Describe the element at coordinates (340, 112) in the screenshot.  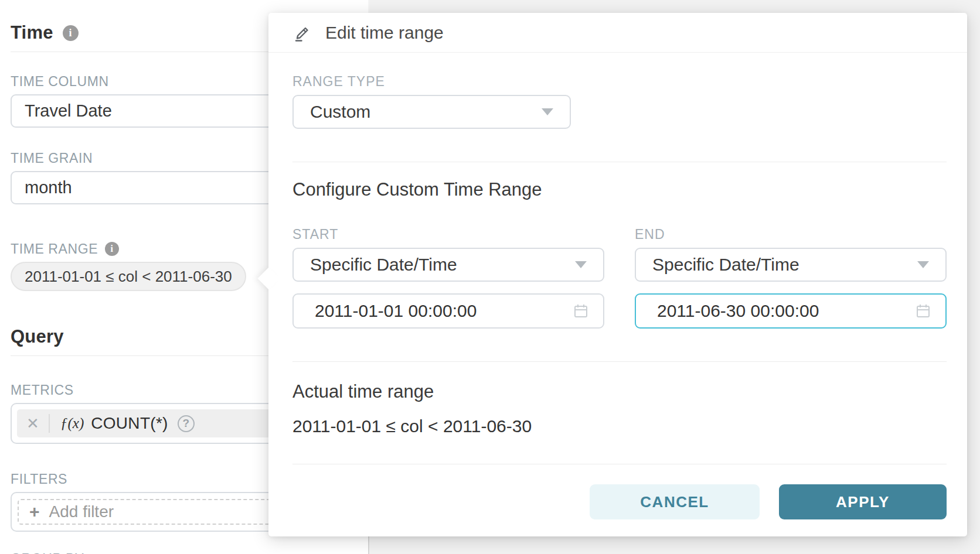
I see `range-type-value: Custom` at that location.